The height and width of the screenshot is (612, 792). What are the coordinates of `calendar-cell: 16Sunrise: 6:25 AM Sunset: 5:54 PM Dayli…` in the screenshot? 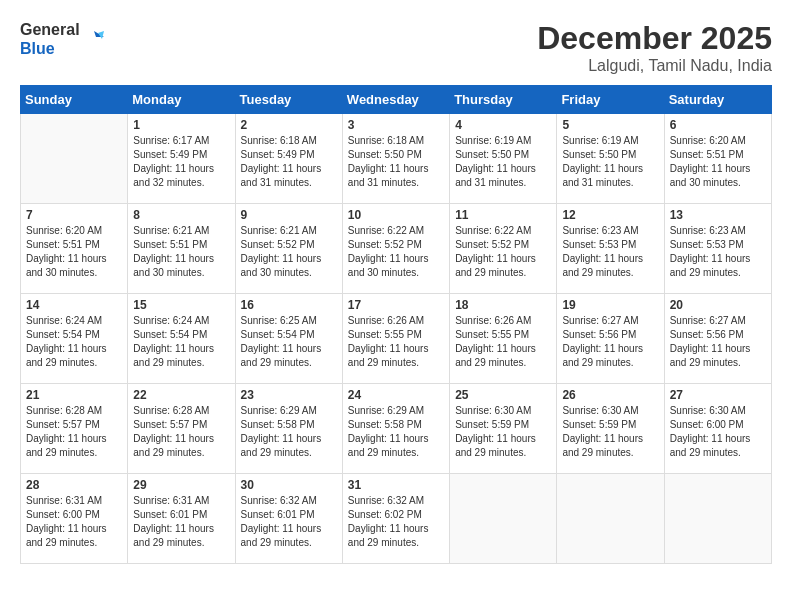 It's located at (288, 339).